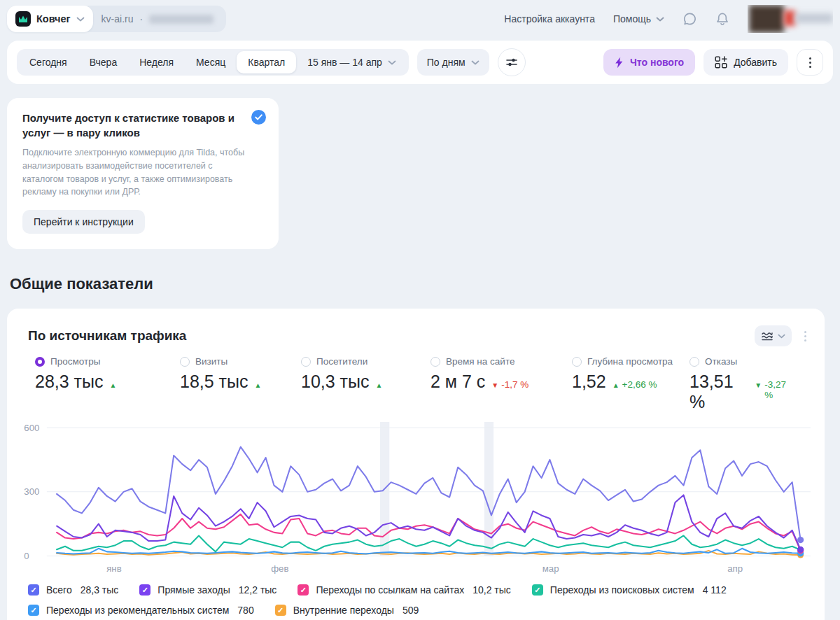  I want to click on add-widget-button: Добавить, so click(746, 62).